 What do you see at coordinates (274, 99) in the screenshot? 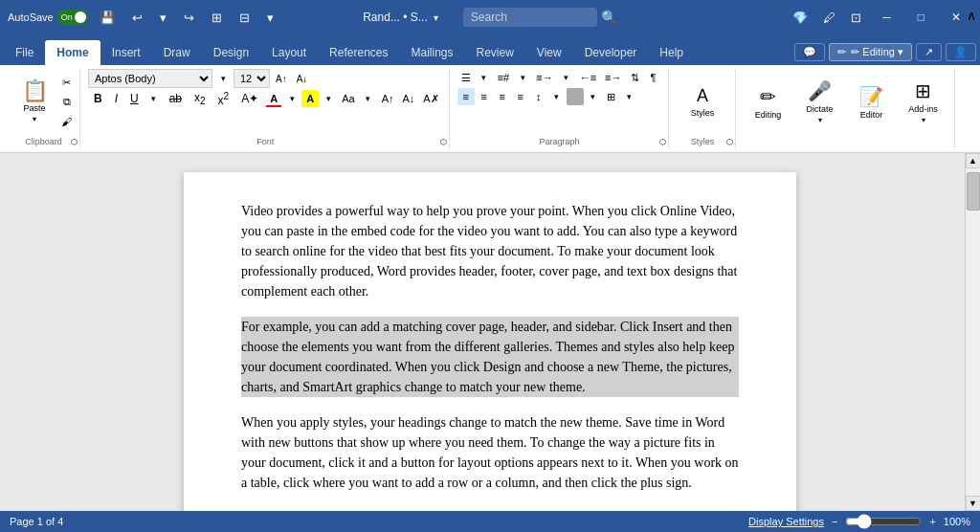
I see `font-color-btn: A` at bounding box center [274, 99].